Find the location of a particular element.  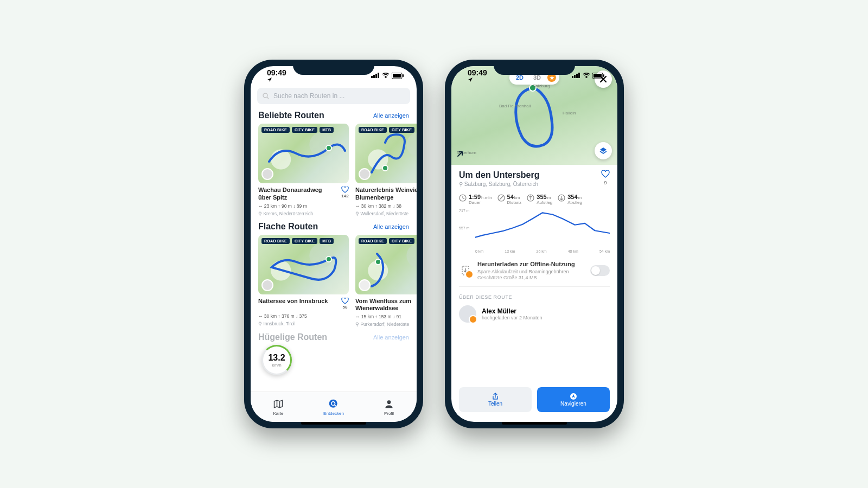

author-name: Alex Müller is located at coordinates (512, 311).